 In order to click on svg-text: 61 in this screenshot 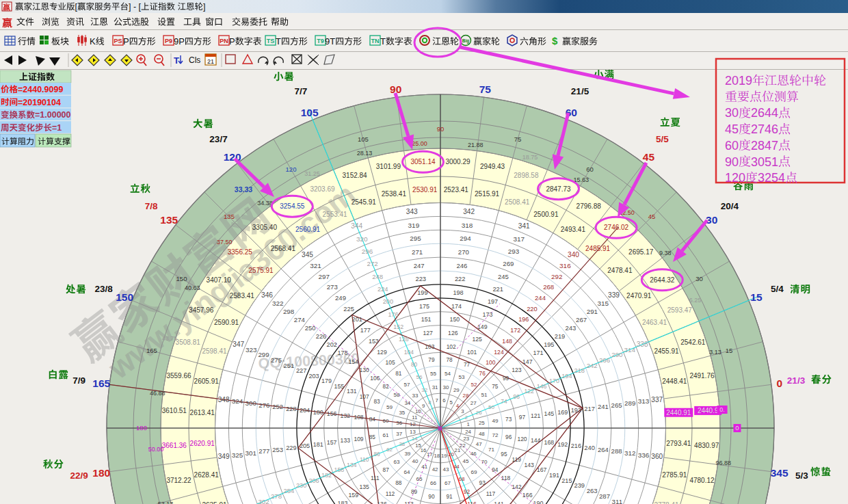, I will do `click(386, 435)`.